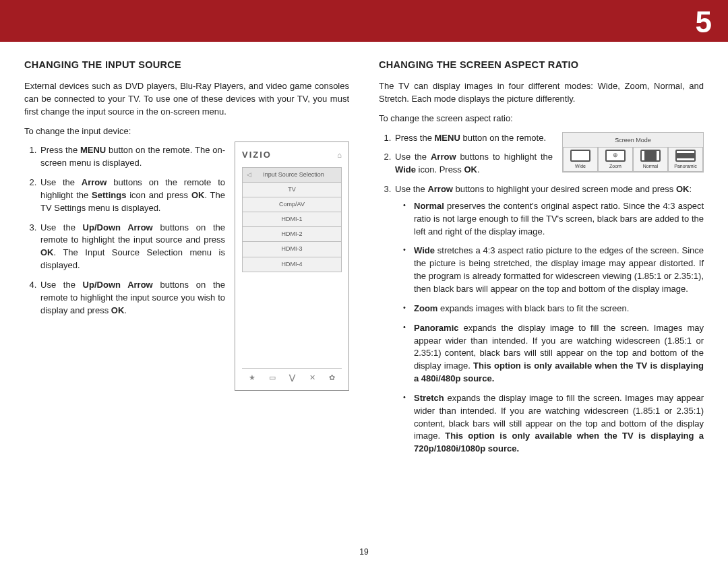  Describe the element at coordinates (650, 159) in the screenshot. I see `mode-normal: Normal` at that location.